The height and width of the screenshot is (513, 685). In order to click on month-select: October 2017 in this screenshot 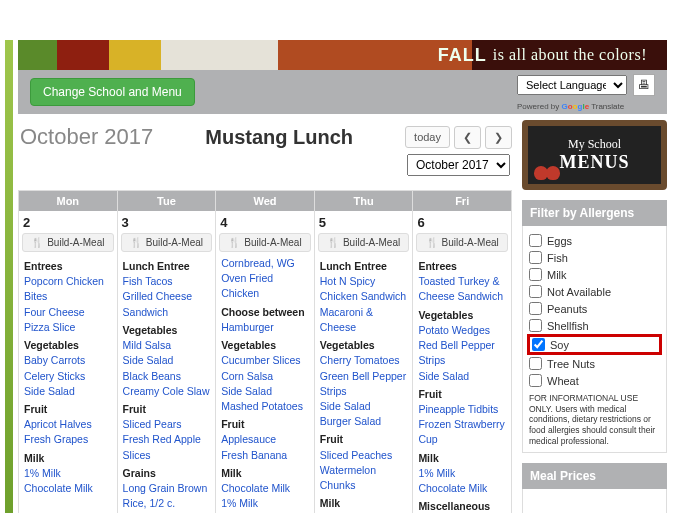, I will do `click(458, 165)`.